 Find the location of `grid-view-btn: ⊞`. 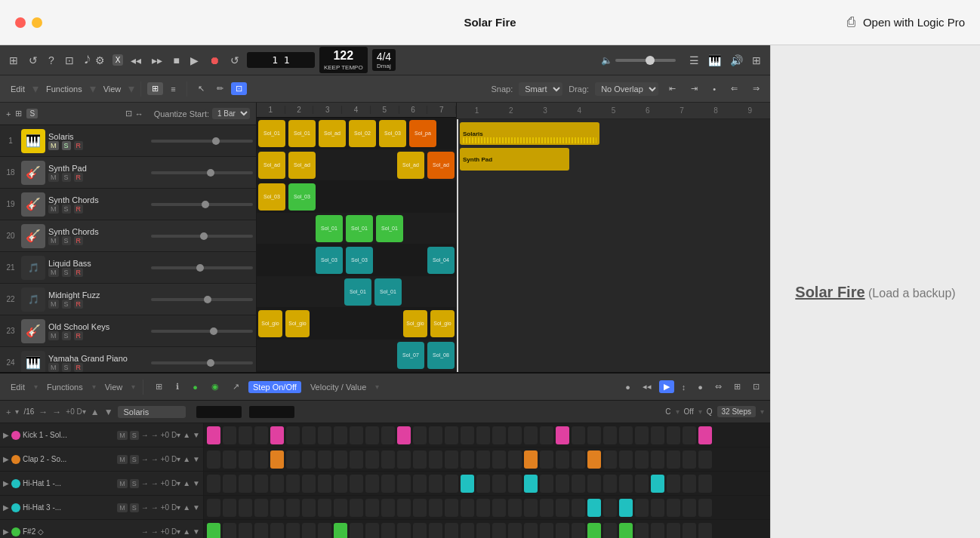

grid-view-btn: ⊞ is located at coordinates (156, 89).